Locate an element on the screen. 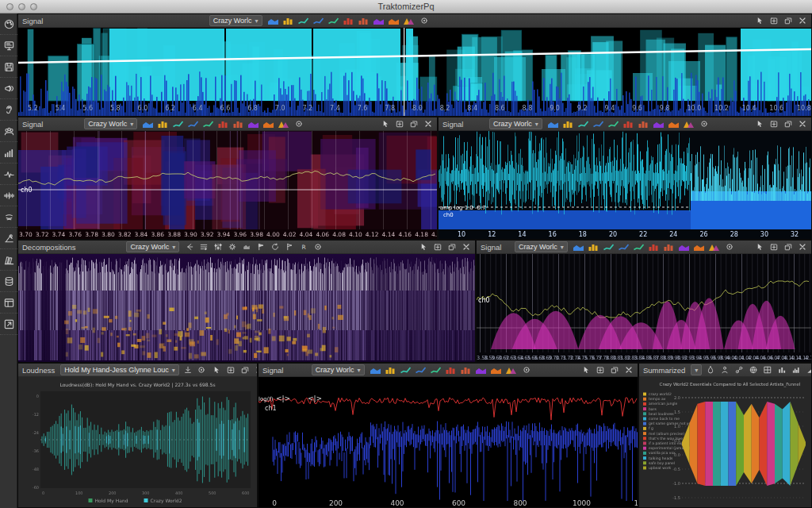  signal-stereo-canvas is located at coordinates (448, 442).